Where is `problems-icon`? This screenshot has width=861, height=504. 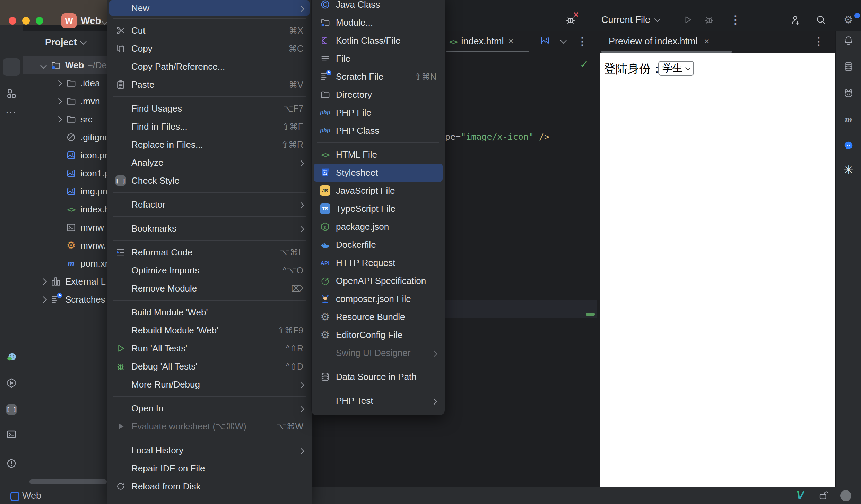 problems-icon is located at coordinates (11, 463).